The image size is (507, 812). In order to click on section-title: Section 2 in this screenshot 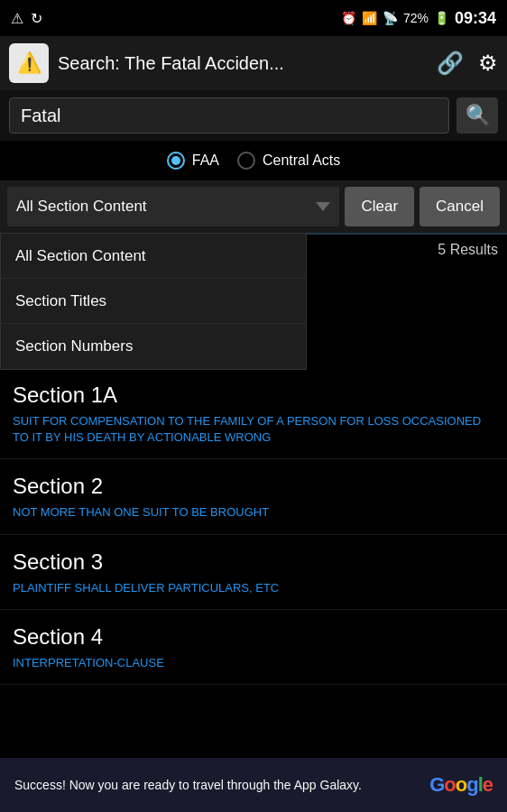, I will do `click(254, 486)`.